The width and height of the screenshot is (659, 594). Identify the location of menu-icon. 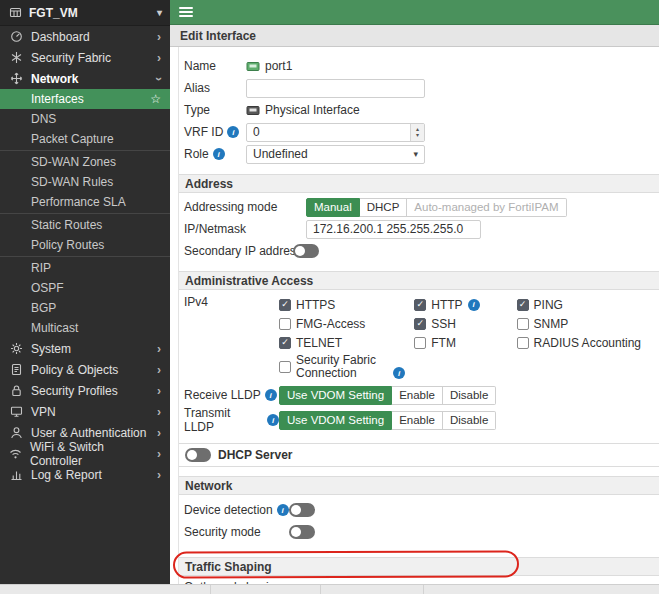
(186, 12).